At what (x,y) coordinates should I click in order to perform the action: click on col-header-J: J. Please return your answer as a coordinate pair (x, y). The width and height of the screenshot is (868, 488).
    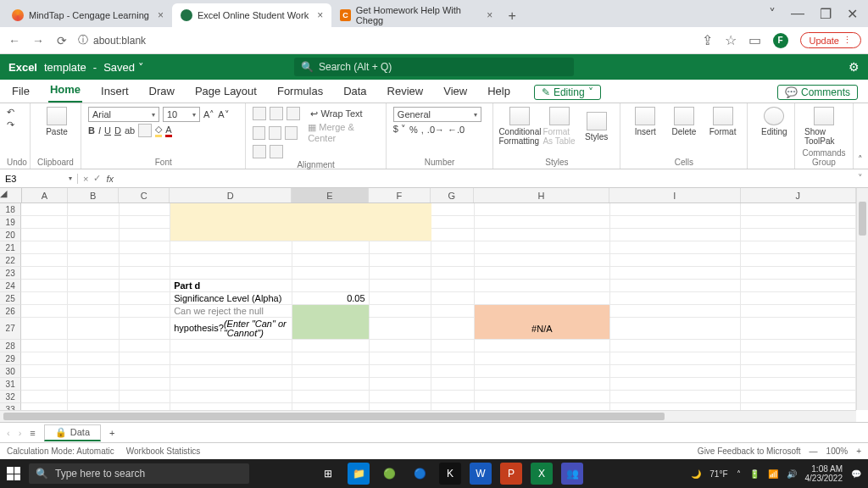
    Looking at the image, I should click on (798, 195).